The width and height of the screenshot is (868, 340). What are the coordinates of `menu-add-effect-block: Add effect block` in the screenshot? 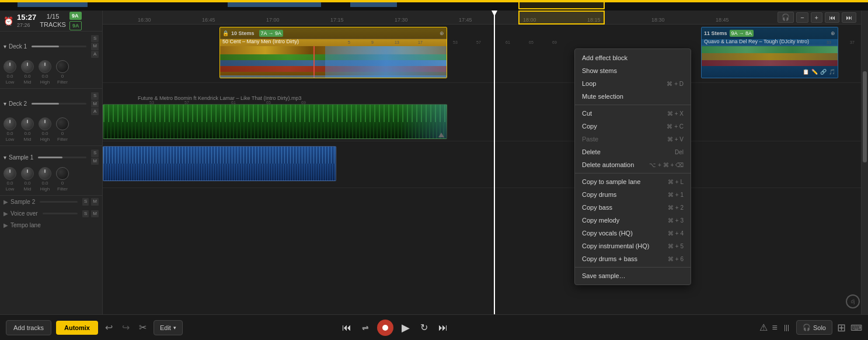 It's located at (633, 58).